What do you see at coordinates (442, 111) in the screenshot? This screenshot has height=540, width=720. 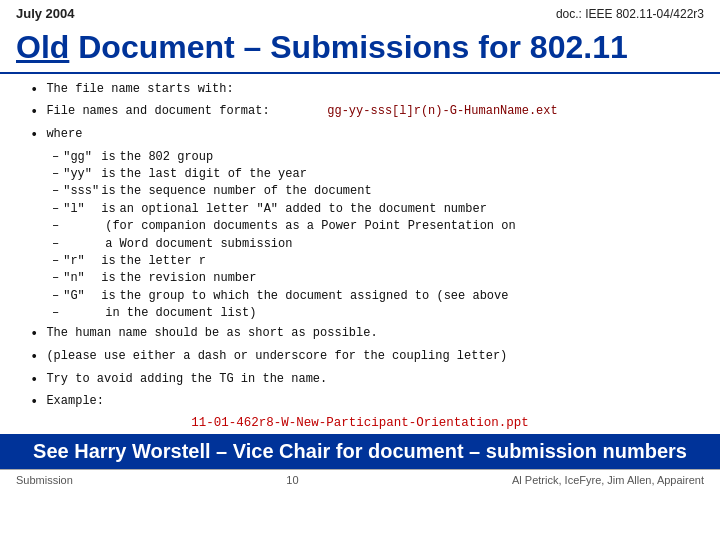 I see `file-format-label: gg-yy-sss[l]r(n)-G-HumanName.ext` at bounding box center [442, 111].